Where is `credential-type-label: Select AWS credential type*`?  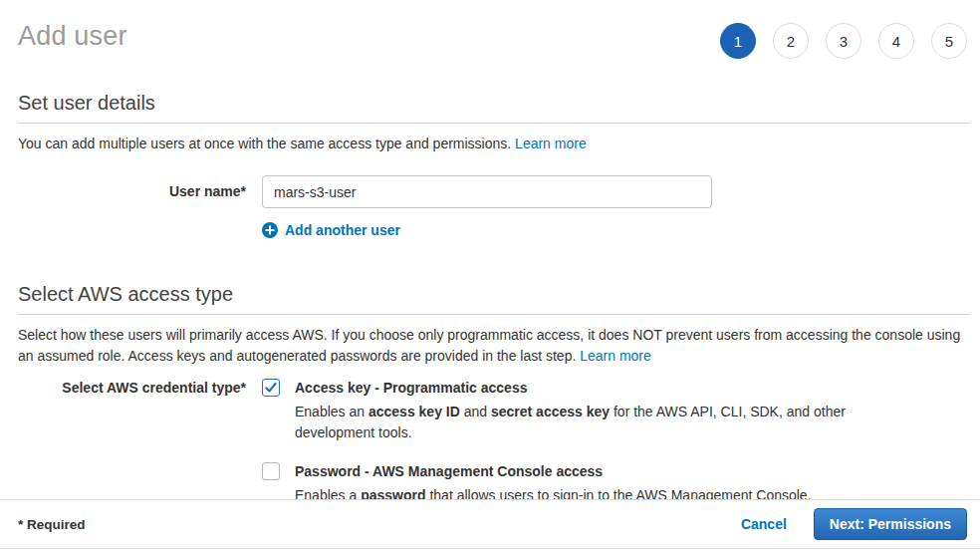
credential-type-label: Select AWS credential type* is located at coordinates (131, 388).